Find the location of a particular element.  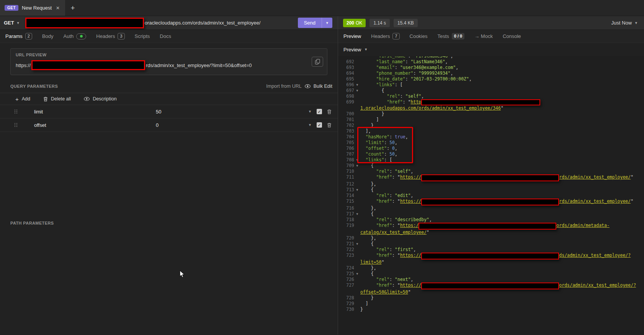

json-punct: ], is located at coordinates (368, 131).